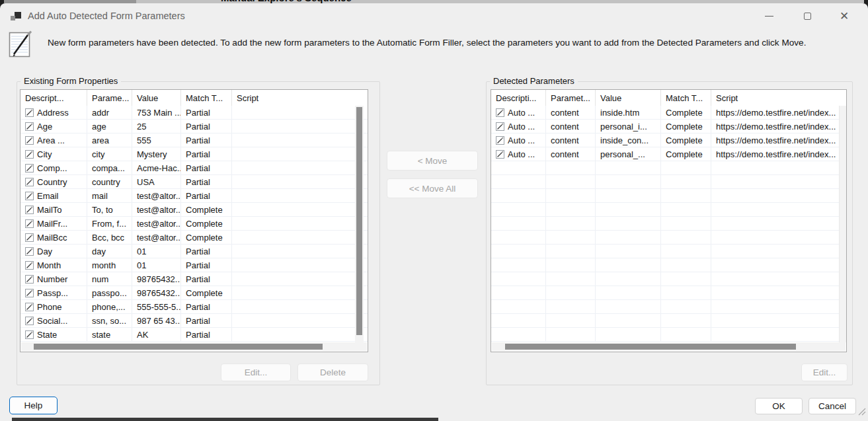 Image resolution: width=868 pixels, height=421 pixels. Describe the element at coordinates (194, 279) in the screenshot. I see `table-row: Numbernum98765432...Partial` at that location.